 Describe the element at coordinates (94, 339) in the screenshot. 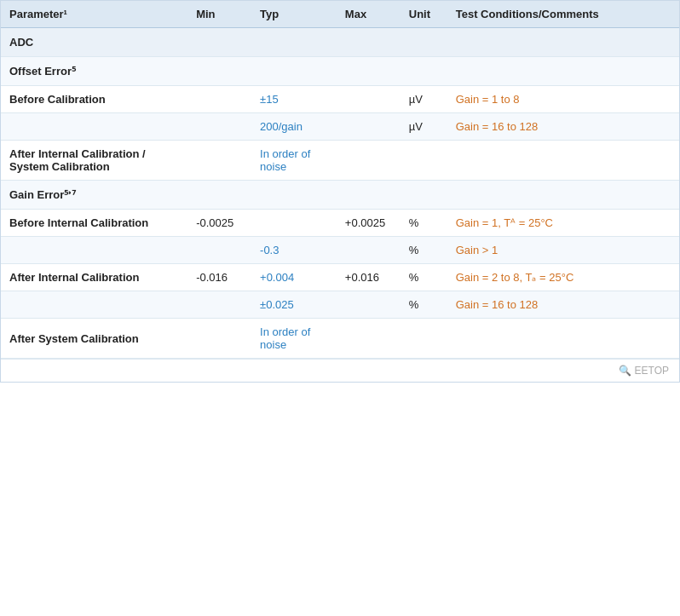

I see `param-cell: After System Calibration` at that location.